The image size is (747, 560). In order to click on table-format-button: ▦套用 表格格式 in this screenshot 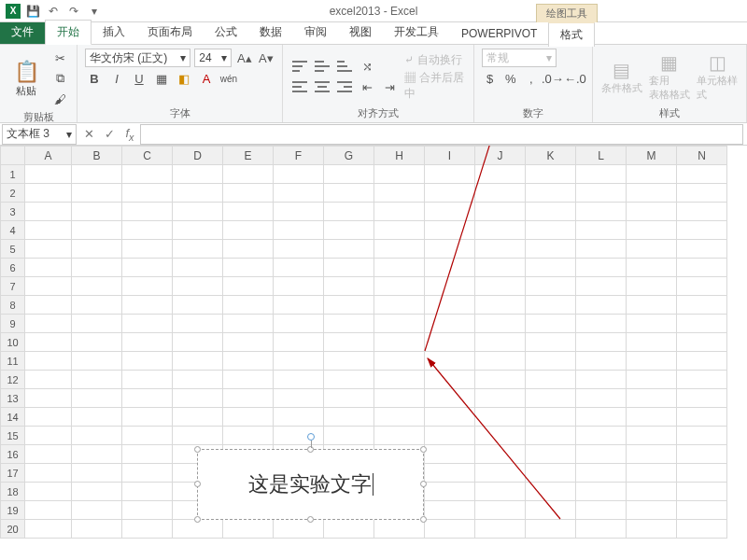, I will do `click(669, 77)`.